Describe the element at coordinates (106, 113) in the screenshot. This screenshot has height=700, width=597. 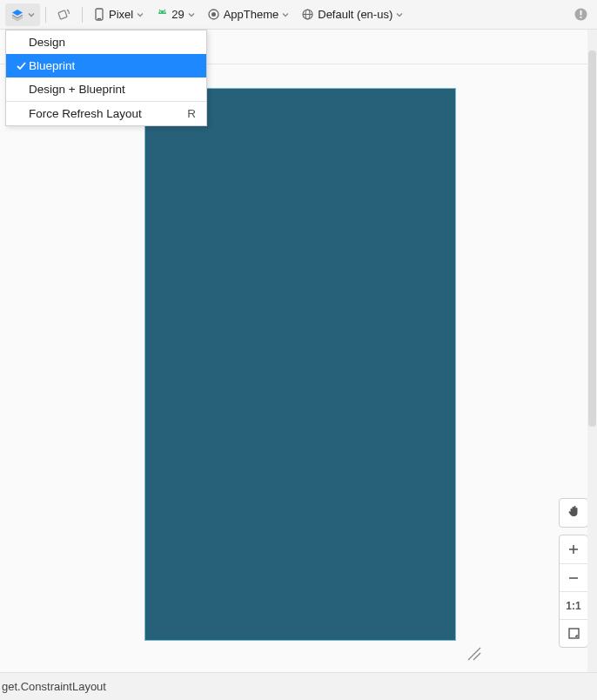
I see `menu-item-force-refresh: Force Refresh Layout R` at that location.